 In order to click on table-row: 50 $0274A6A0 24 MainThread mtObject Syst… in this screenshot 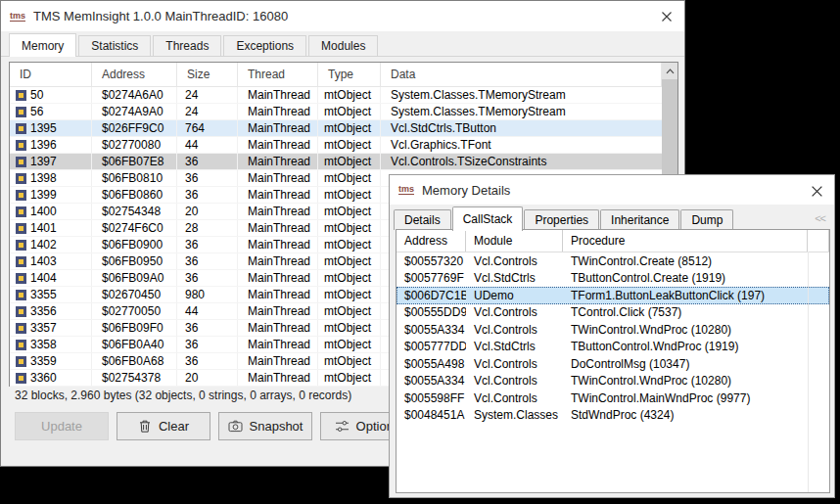, I will do `click(344, 96)`.